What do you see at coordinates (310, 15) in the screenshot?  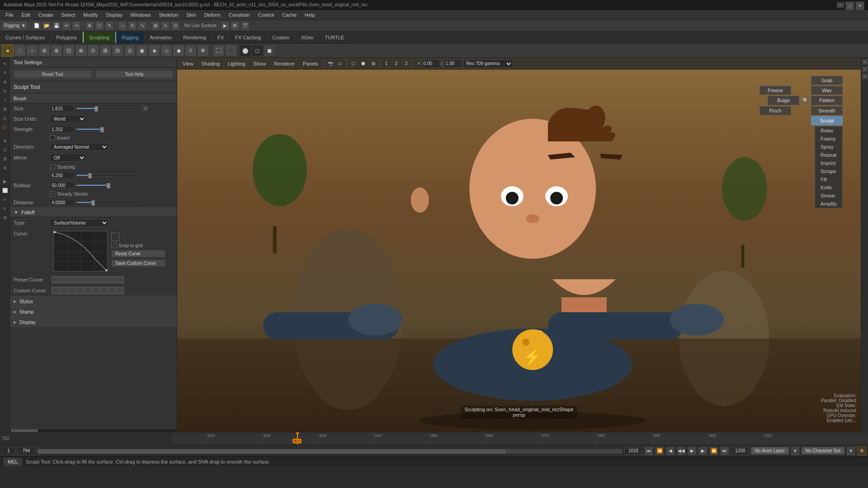 I see `menu-help: Help` at bounding box center [310, 15].